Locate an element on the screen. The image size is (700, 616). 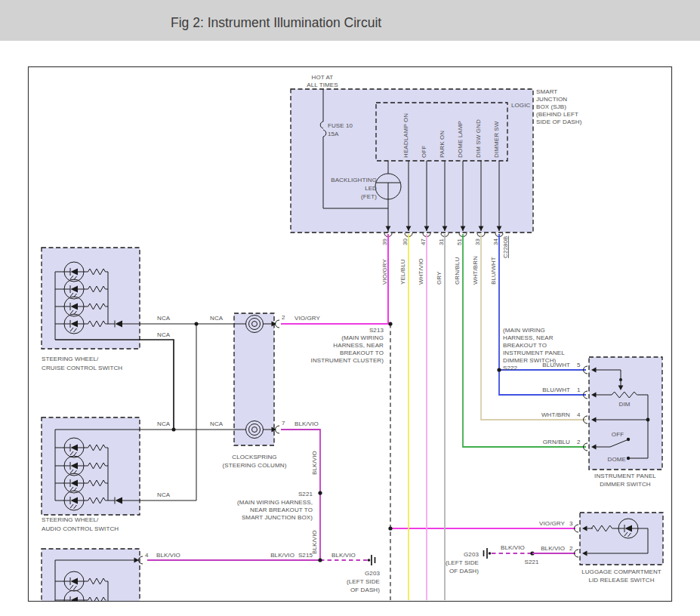
svg-text: (MAIN WIRING HARNESS, is located at coordinates (275, 503).